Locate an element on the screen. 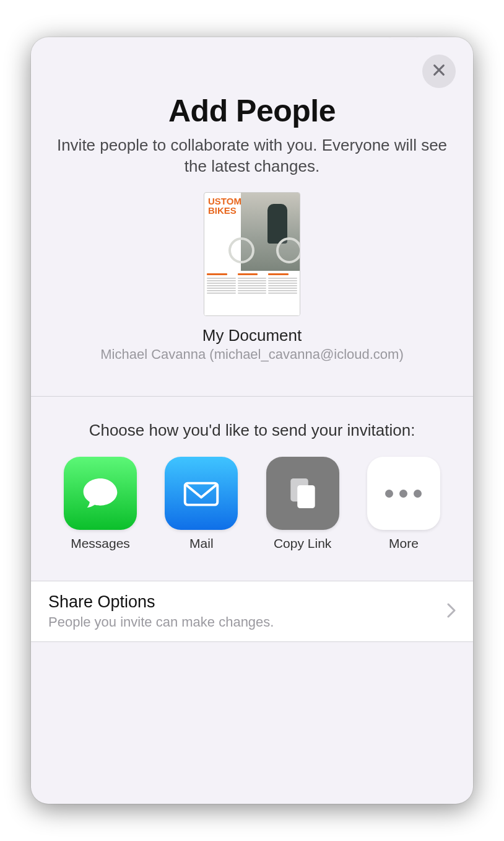 Image resolution: width=504 pixels, height=841 pixels. modal-title: Add People is located at coordinates (252, 111).